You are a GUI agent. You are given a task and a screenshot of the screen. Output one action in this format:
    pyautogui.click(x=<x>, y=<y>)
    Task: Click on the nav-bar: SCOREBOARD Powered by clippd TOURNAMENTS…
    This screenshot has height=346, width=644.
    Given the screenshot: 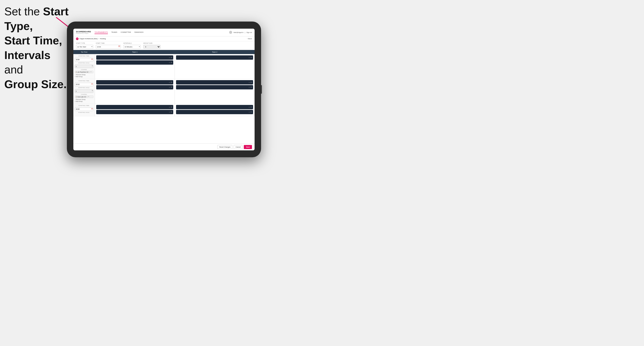 What is the action you would take?
    pyautogui.click(x=164, y=32)
    